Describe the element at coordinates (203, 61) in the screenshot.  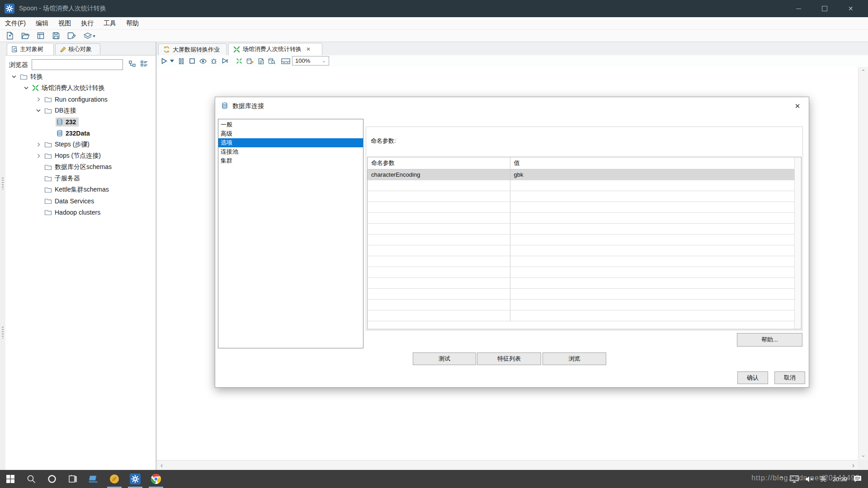
I see `preview-icon` at that location.